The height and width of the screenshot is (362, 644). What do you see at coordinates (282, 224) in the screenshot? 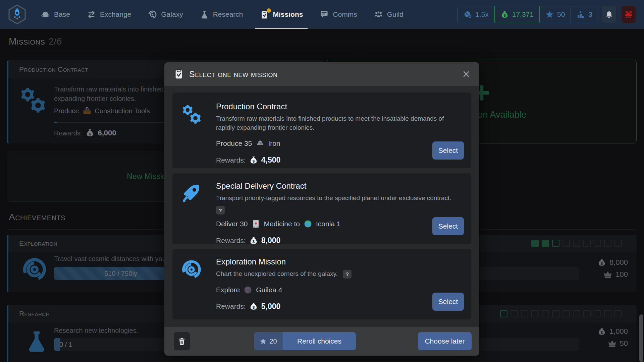
I see `objective-item: Medicine to` at bounding box center [282, 224].